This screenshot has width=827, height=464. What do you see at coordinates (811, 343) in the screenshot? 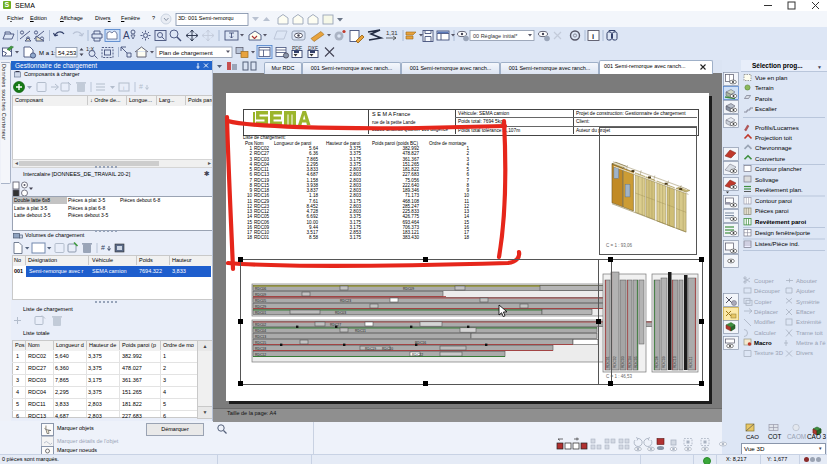
I see `svg-text: Mettre à l'é` at bounding box center [811, 343].